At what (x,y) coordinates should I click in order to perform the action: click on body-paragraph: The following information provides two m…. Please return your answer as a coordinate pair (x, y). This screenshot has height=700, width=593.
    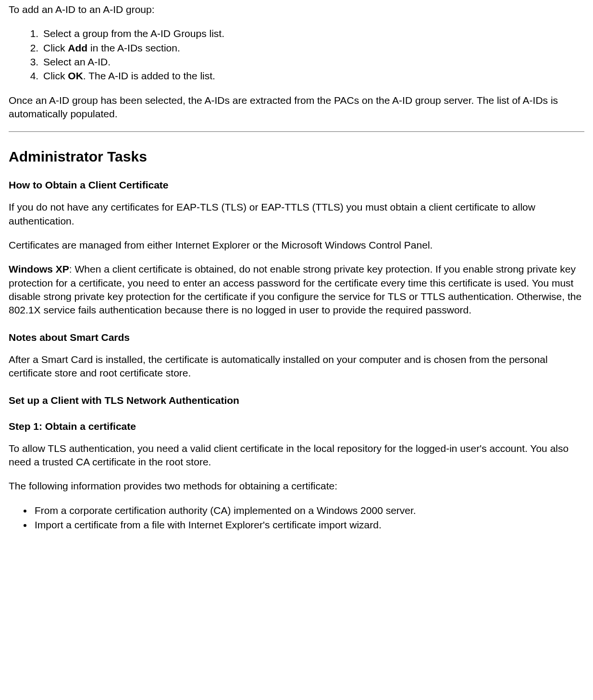
    Looking at the image, I should click on (296, 486).